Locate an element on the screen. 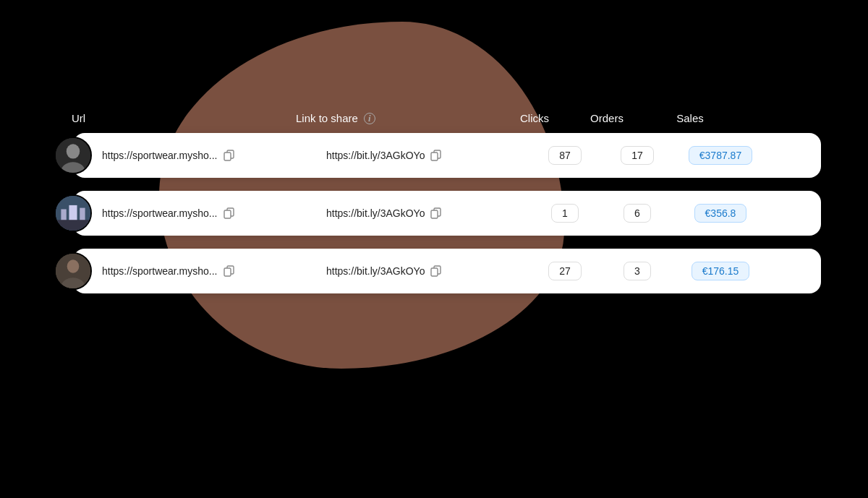  orders-value: 17 is located at coordinates (637, 155).